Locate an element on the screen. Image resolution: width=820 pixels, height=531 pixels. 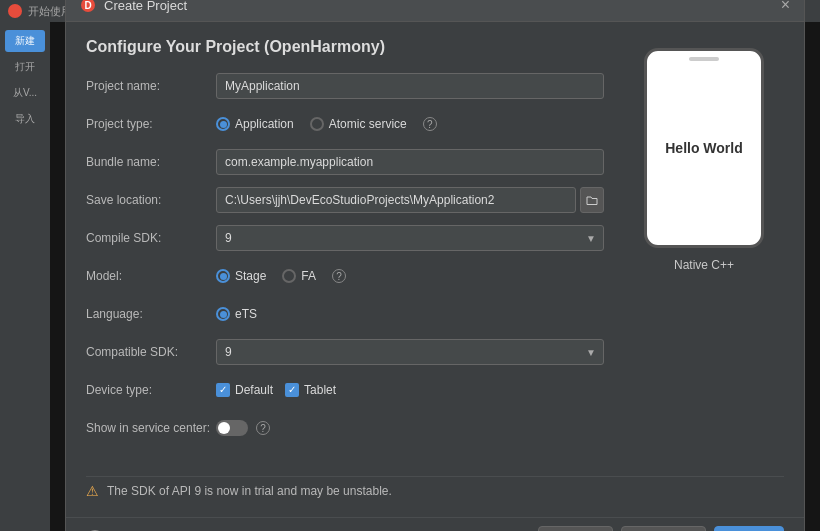
save-location-input-wrapper is located at coordinates (410, 200).